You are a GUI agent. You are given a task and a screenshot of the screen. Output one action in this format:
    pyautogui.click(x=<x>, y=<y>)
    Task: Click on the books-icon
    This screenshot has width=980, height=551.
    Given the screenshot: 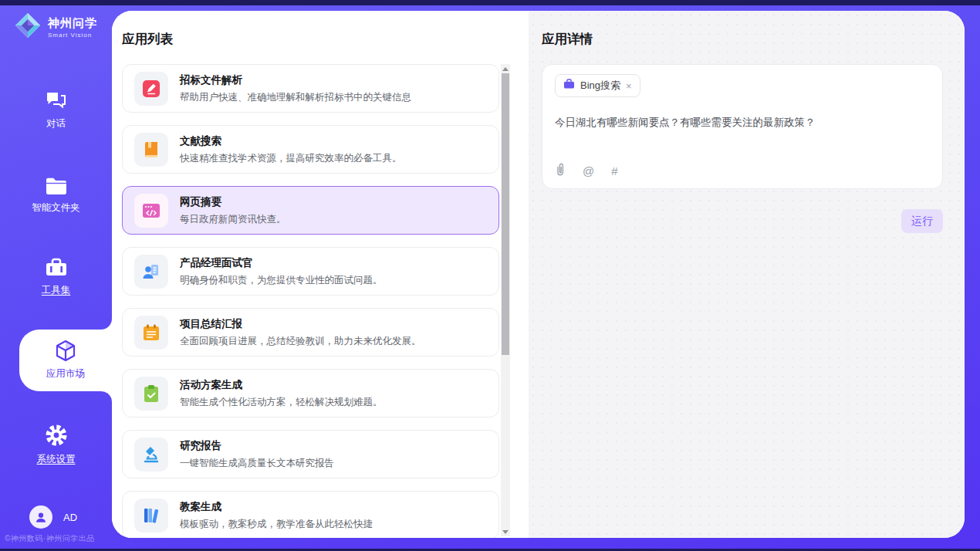 What is the action you would take?
    pyautogui.click(x=151, y=516)
    